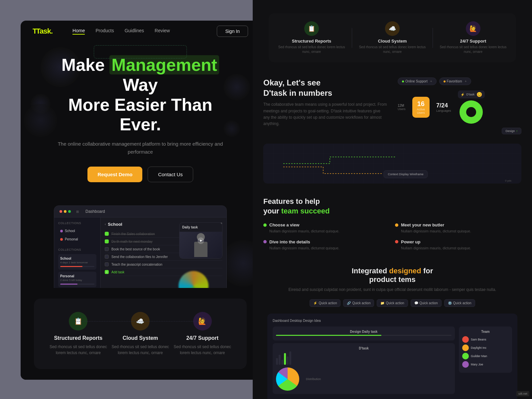  Describe the element at coordinates (77, 239) in the screenshot. I see `sidebar-personal: Personal` at that location.